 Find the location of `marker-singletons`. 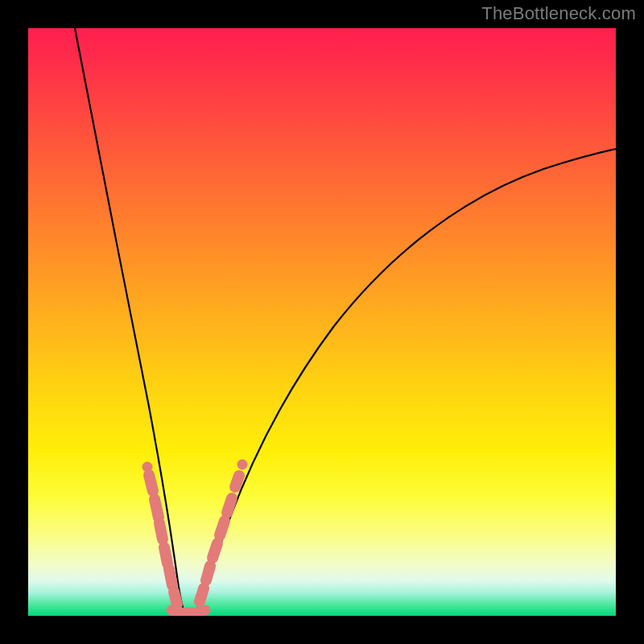

marker-singletons is located at coordinates (195, 466).